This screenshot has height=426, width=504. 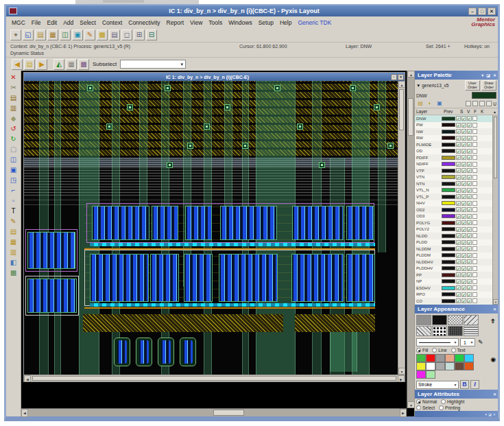 I want to click on menu-context: Context, so click(x=112, y=23).